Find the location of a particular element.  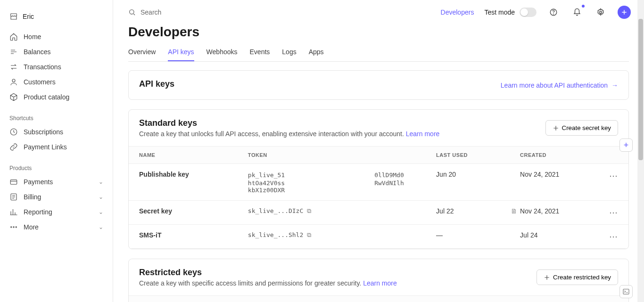

tab-overview: Overview is located at coordinates (142, 52).